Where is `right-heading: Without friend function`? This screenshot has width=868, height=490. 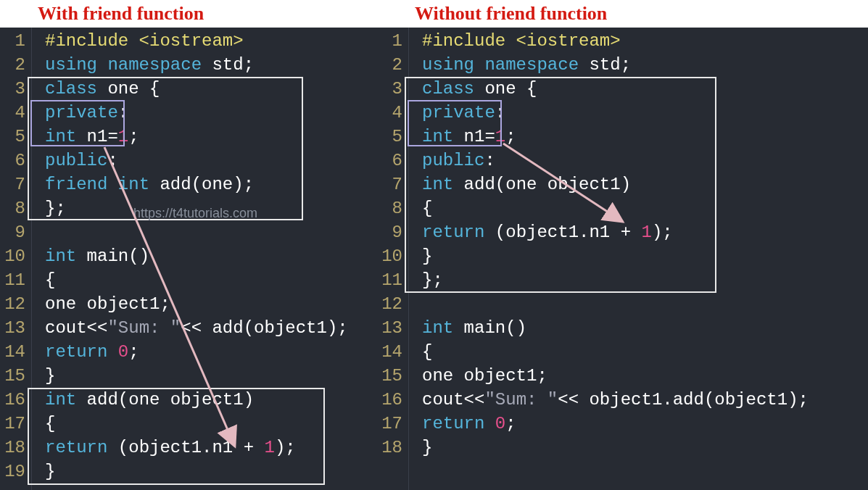 right-heading: Without friend function is located at coordinates (622, 14).